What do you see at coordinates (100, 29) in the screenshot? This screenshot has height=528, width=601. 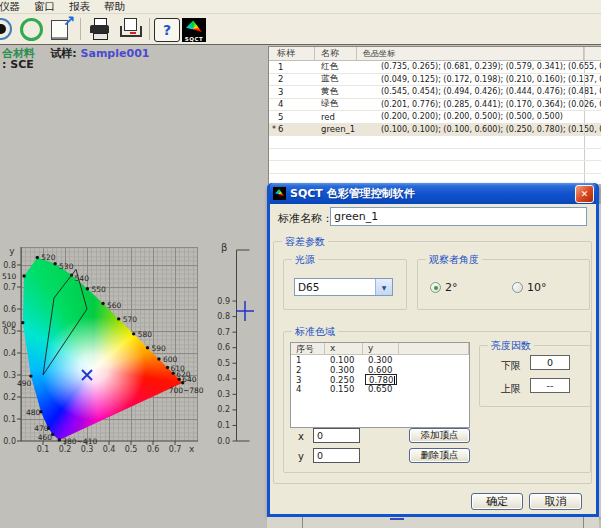 I see `print-icon` at bounding box center [100, 29].